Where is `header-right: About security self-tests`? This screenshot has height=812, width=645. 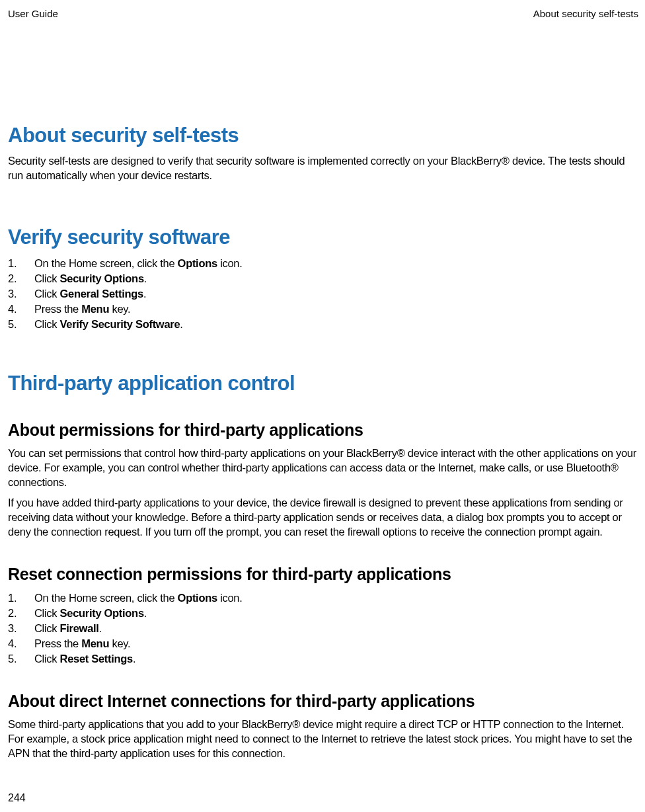 header-right: About security self-tests is located at coordinates (586, 13).